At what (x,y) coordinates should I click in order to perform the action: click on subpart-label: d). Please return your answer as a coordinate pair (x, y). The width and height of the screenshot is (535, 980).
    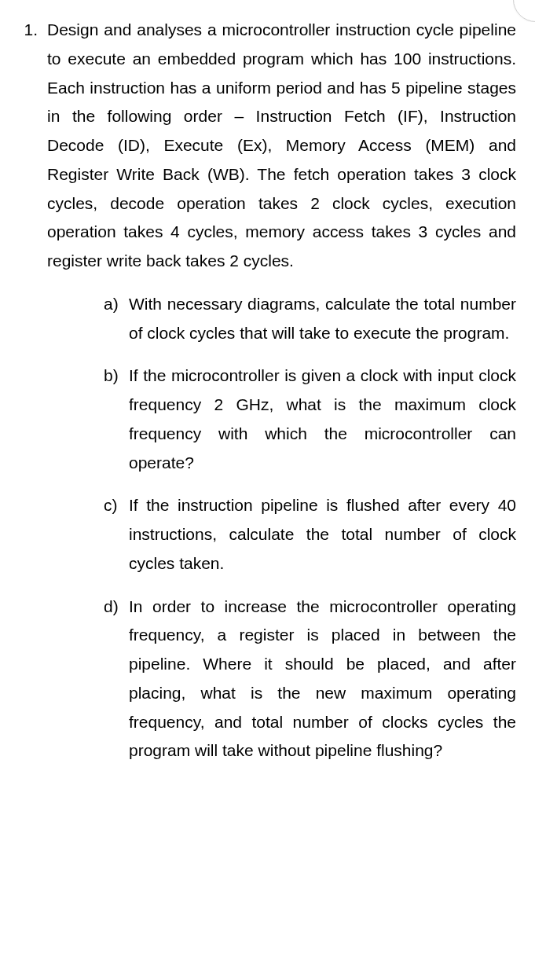
    Looking at the image, I should click on (116, 607).